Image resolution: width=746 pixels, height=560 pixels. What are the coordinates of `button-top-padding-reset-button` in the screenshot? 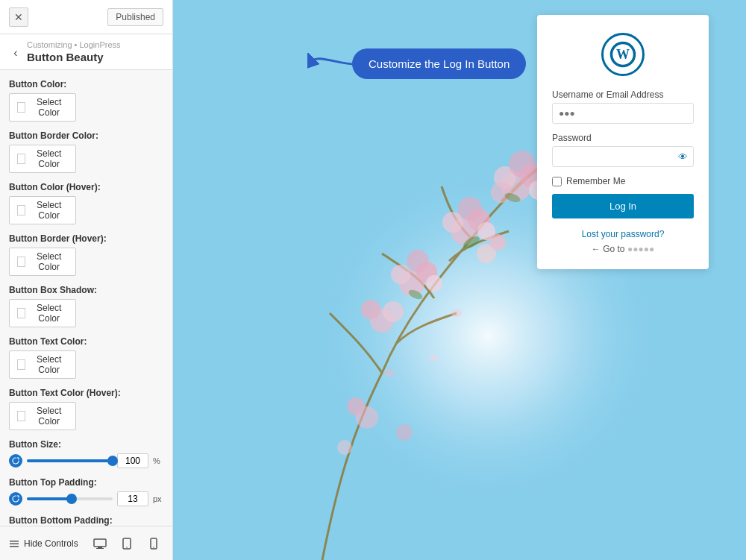 It's located at (16, 499).